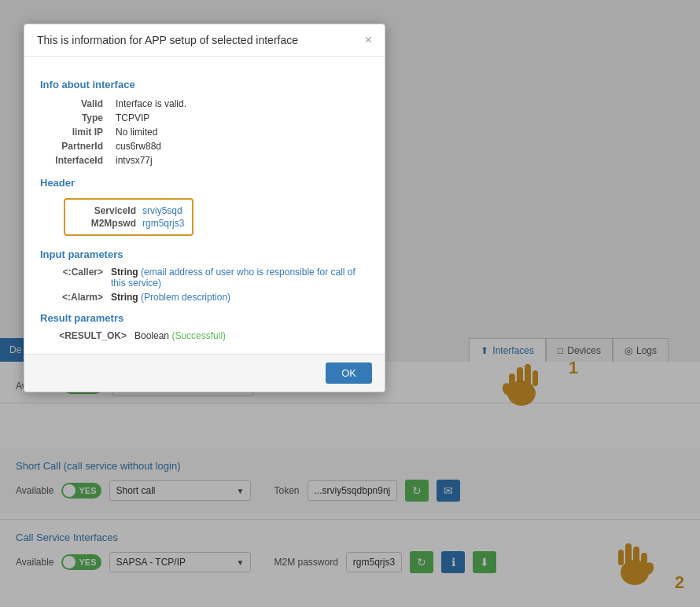 The height and width of the screenshot is (607, 700). I want to click on alarm-desc: (Problem description), so click(186, 297).